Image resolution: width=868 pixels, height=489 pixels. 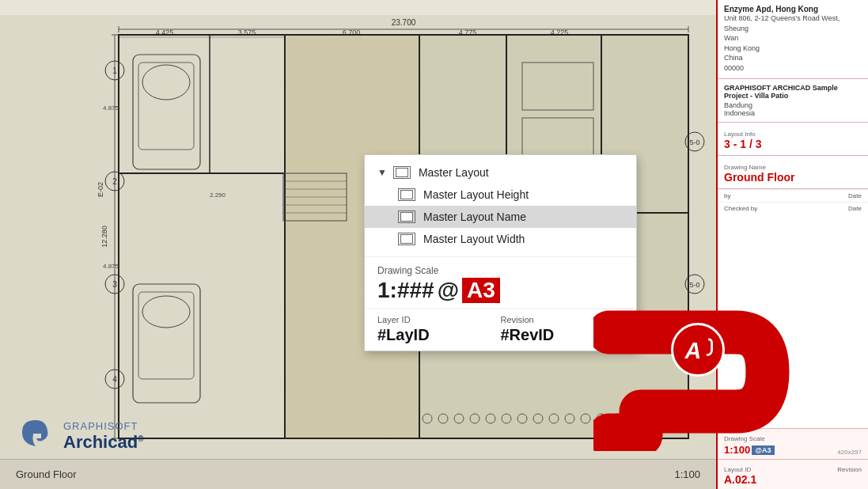 I want to click on checked-date-label: Date, so click(x=855, y=209).